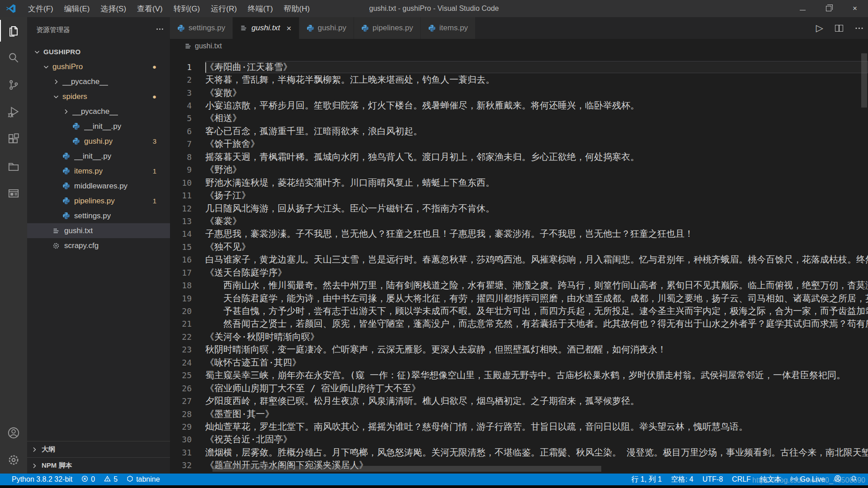 This screenshot has width=868, height=488. What do you see at coordinates (519, 183) in the screenshot?
I see `editor-line: 10 野池水满连秋堤，菱花结实蒲叶齐。川口雨晴风复止，蜻蜓上下鱼东西。` at bounding box center [519, 183].